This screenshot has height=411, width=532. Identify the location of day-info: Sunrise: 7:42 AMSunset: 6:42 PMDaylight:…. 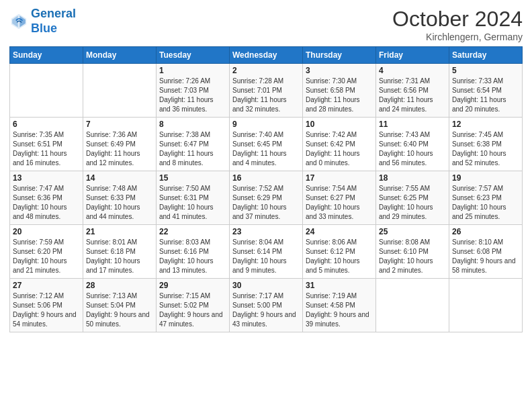
(339, 149).